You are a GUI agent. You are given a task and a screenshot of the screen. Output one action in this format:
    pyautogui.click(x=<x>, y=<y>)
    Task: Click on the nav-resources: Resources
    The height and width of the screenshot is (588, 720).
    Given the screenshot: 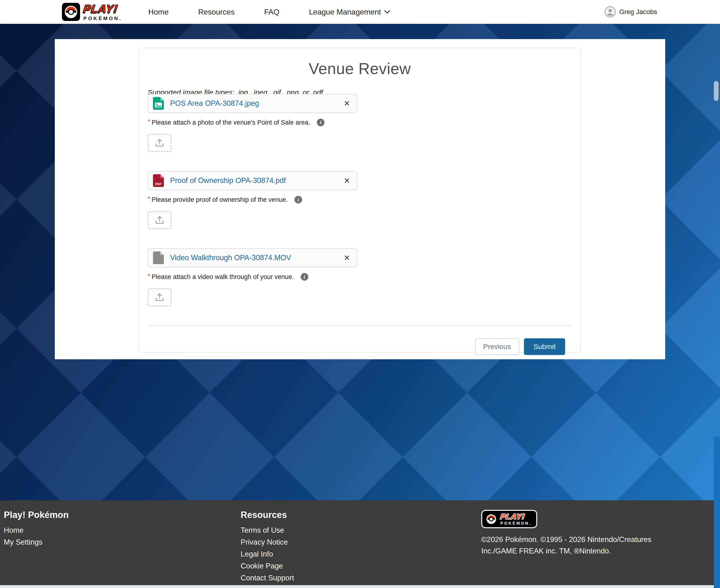 What is the action you would take?
    pyautogui.click(x=216, y=12)
    